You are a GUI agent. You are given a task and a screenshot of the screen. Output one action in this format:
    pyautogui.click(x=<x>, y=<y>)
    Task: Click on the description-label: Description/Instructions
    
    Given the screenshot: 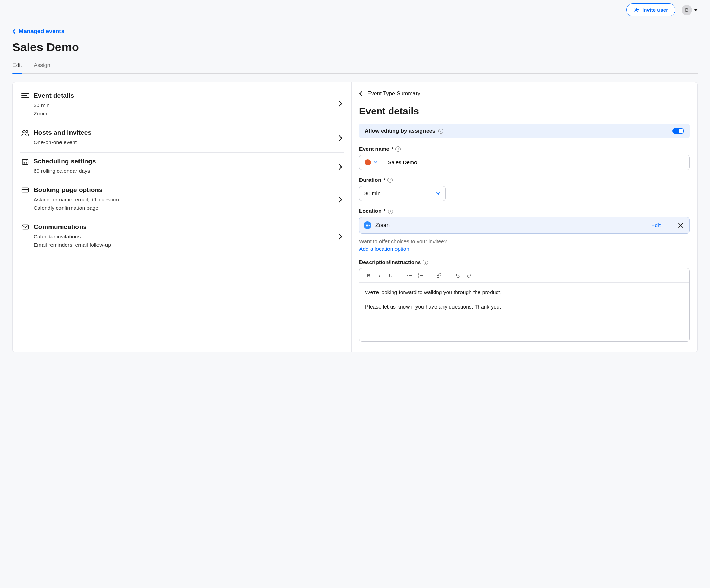 What is the action you would take?
    pyautogui.click(x=390, y=262)
    